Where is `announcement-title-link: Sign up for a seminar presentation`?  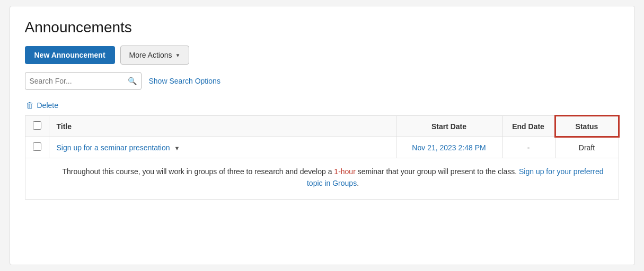
announcement-title-link: Sign up for a seminar presentation is located at coordinates (113, 148).